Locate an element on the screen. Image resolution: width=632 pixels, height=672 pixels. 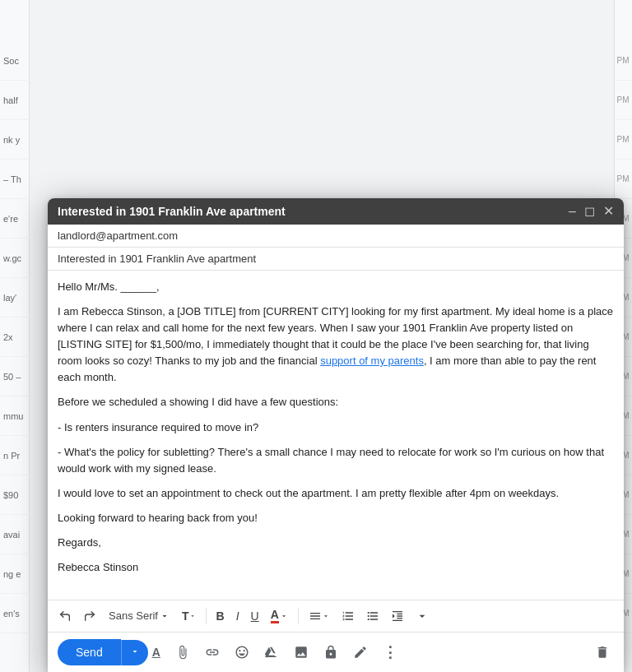
close-icon: ✕ is located at coordinates (609, 211).